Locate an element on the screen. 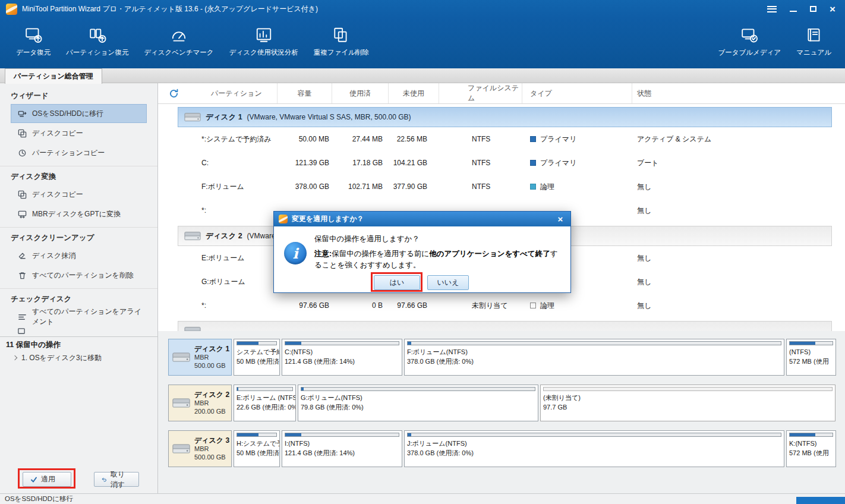  cell-partition: *:システムで予約済み is located at coordinates (217, 139).